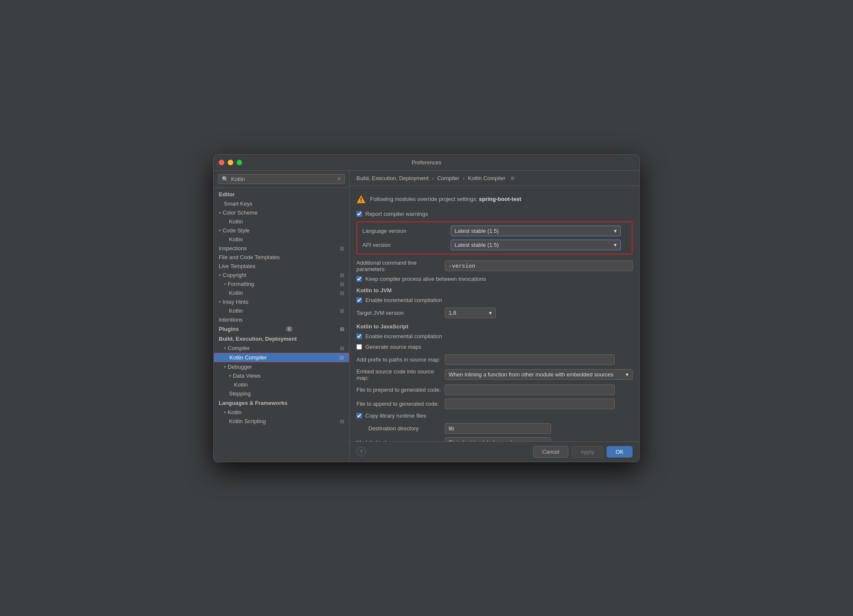  Describe the element at coordinates (281, 393) in the screenshot. I see `sidebar-item-stepping: Stepping` at that location.